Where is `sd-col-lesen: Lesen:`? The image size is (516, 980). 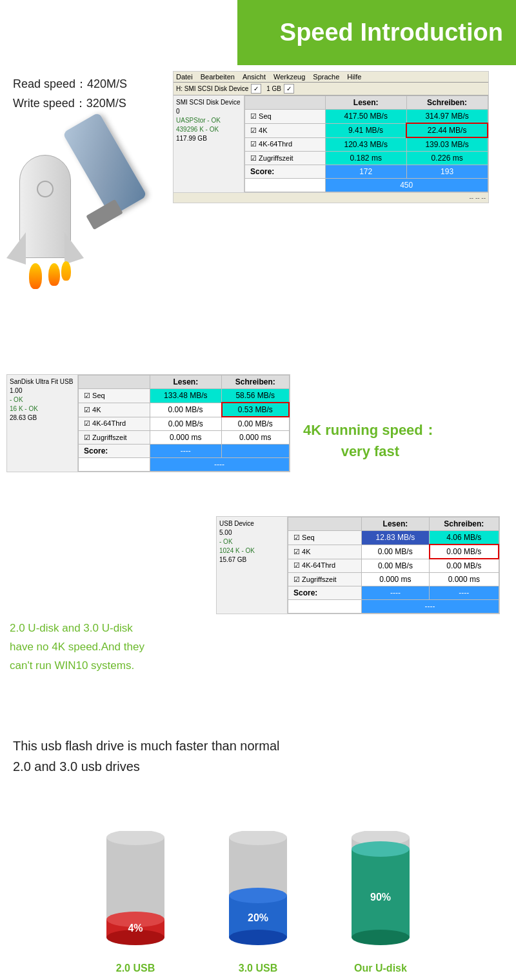
sd-col-lesen: Lesen: is located at coordinates (186, 382).